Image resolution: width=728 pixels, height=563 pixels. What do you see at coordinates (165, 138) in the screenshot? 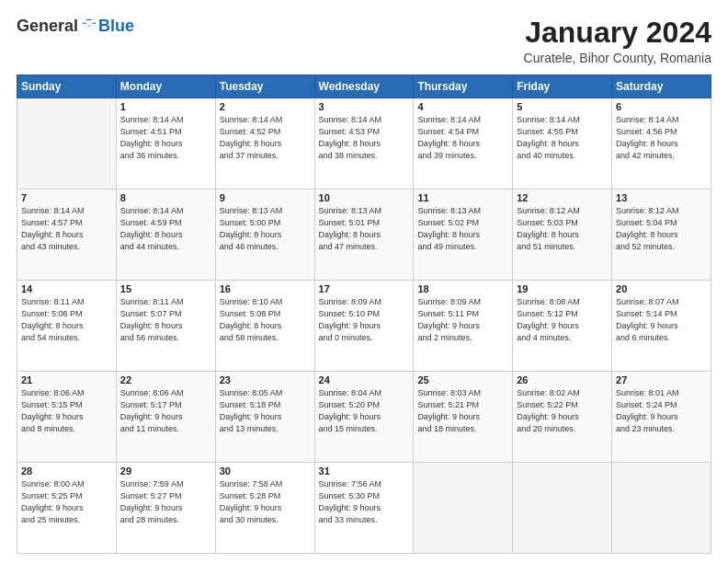
I see `day-info: Sunrise: 8:14 AM Sunset: 4:51 PM Dayligh…` at bounding box center [165, 138].